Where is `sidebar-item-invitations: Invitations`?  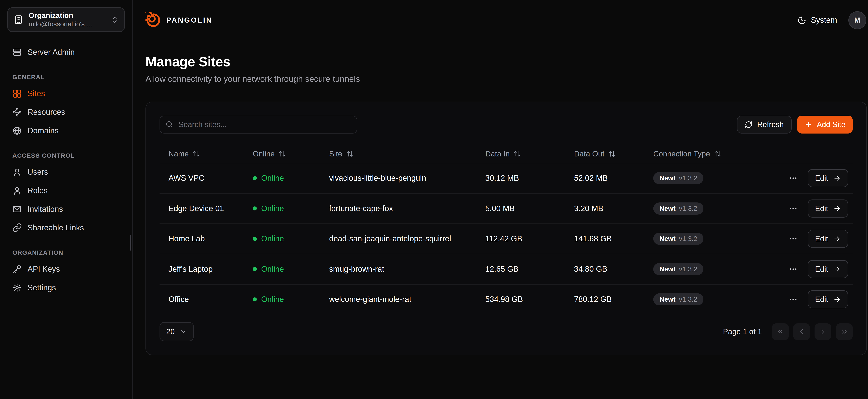
sidebar-item-invitations: Invitations is located at coordinates (66, 209).